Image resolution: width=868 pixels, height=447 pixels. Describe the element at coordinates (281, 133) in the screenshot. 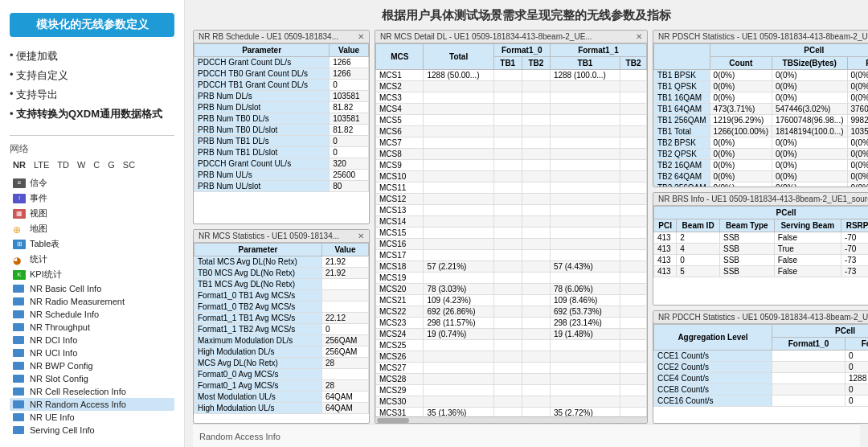

I see `rb-schedule-content: Parameter Value PDCCH Grant Count DL/s12…` at that location.